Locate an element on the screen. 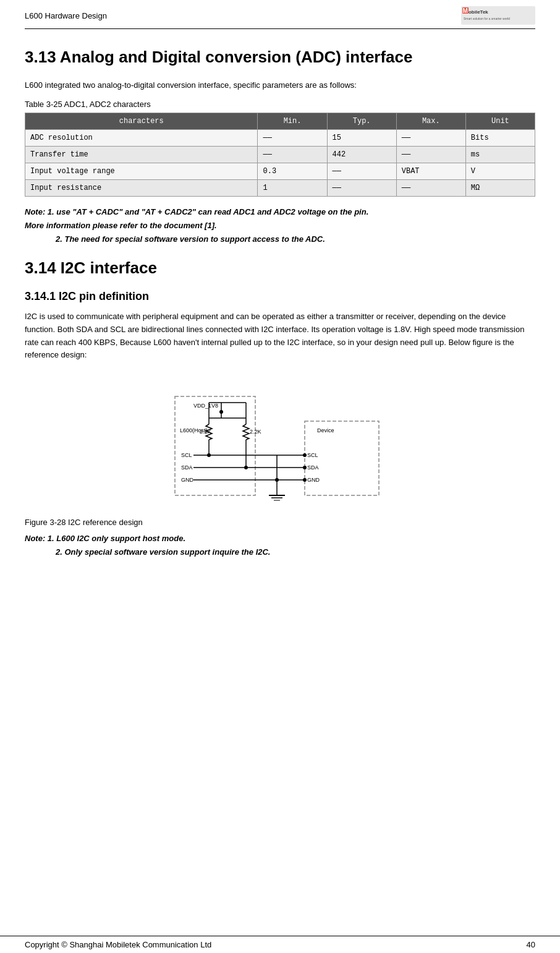 The image size is (560, 953). page-header: L600 Hardware Design ▲obileTek Smart sol… is located at coordinates (280, 17).